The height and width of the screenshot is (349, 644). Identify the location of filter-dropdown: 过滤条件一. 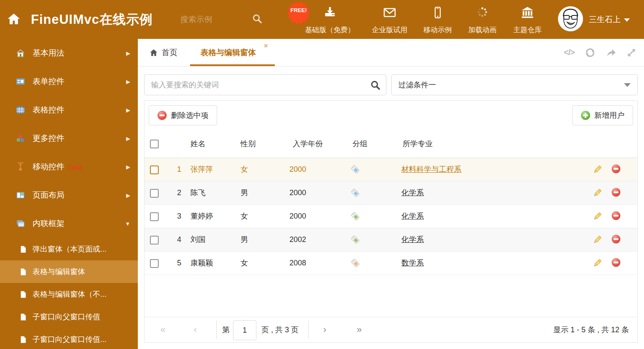
(515, 85).